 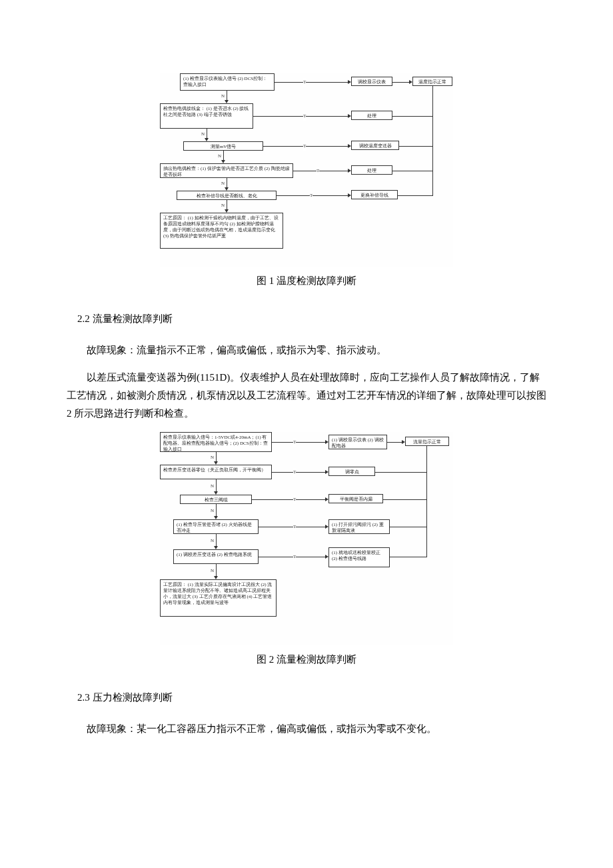 What do you see at coordinates (312, 697) in the screenshot?
I see `section-2-3-title: 2.3 压力检测故障判断` at bounding box center [312, 697].